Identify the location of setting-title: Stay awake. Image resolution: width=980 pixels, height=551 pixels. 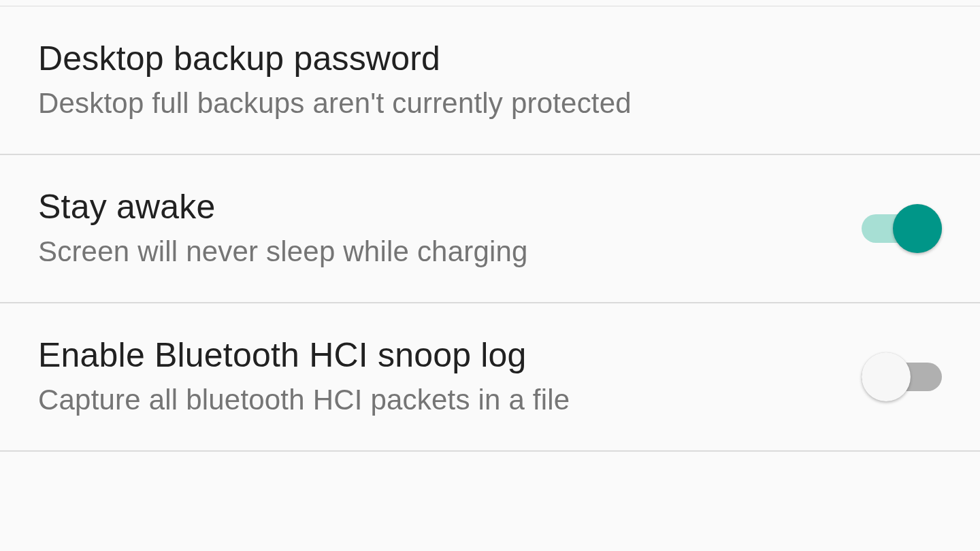
(436, 207).